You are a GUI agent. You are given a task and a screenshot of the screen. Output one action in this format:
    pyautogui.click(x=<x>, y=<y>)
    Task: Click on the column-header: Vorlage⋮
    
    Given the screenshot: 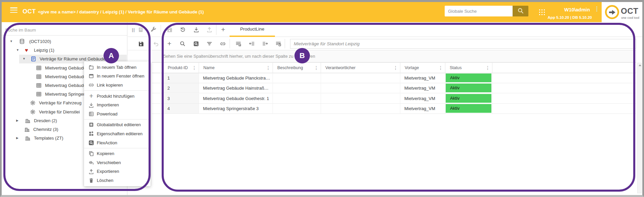 What is the action you would take?
    pyautogui.click(x=423, y=68)
    